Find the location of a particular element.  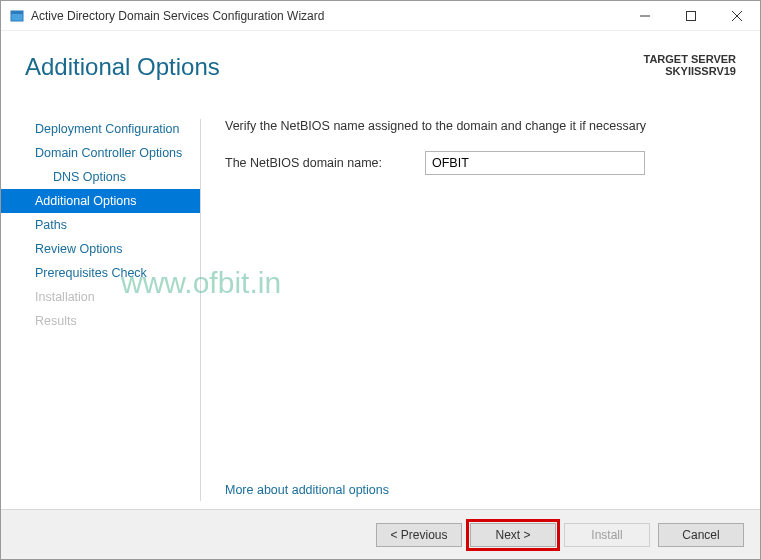

minimize-button is located at coordinates (645, 16).